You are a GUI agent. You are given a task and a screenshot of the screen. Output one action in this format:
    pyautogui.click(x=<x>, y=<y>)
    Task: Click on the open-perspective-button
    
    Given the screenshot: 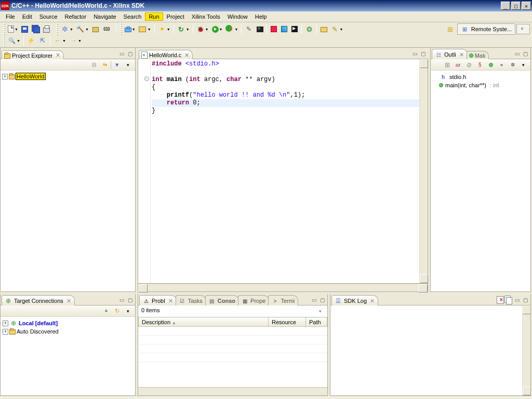 What is the action you would take?
    pyautogui.click(x=450, y=29)
    